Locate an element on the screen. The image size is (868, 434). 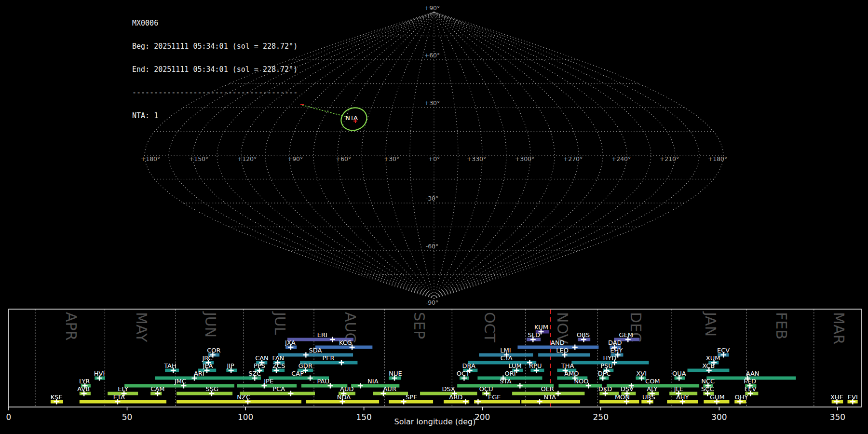
shower-code-GEM: GEM is located at coordinates (626, 335).